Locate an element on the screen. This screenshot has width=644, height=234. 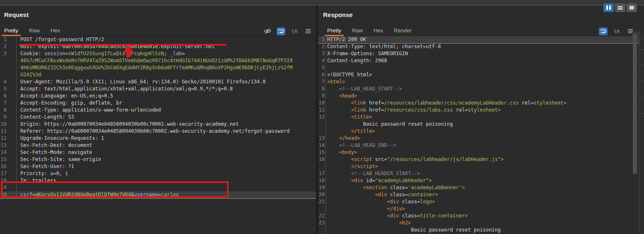
code-line: 22 <div class=title-container> is located at coordinates (481, 216).